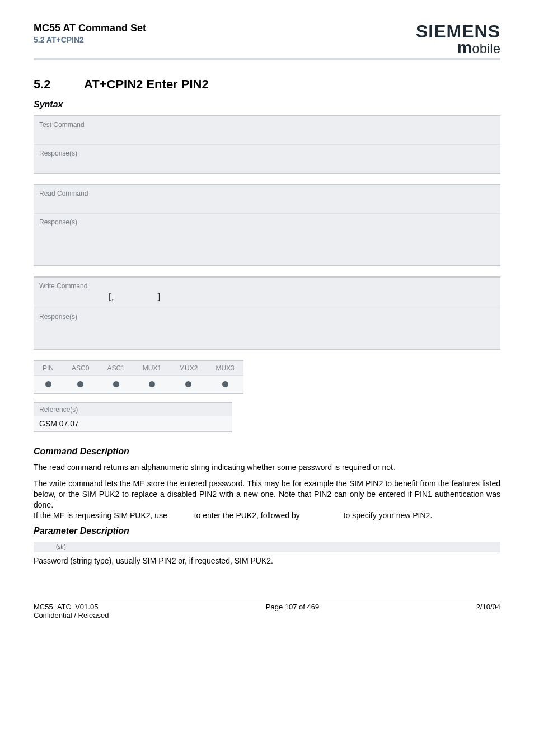 The height and width of the screenshot is (756, 534). I want to click on cmd-desc-p2a: The write command lets the ME store the …, so click(267, 494).